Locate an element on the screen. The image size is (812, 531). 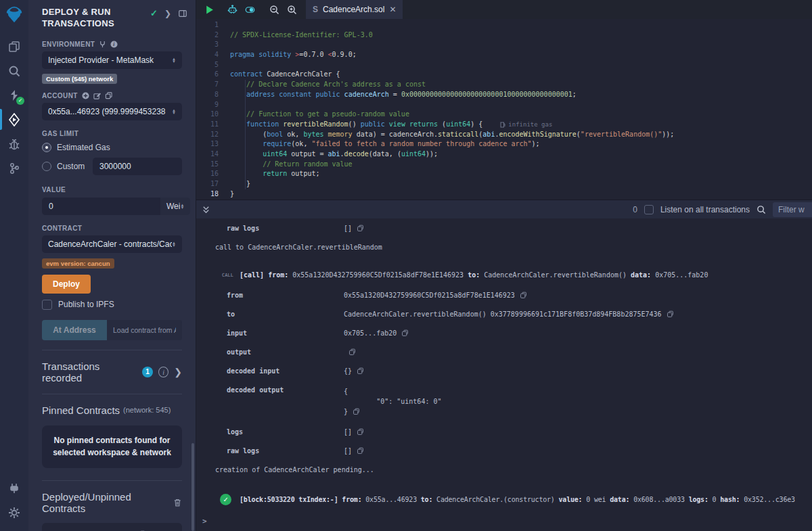
copy-account-icon is located at coordinates (108, 96).